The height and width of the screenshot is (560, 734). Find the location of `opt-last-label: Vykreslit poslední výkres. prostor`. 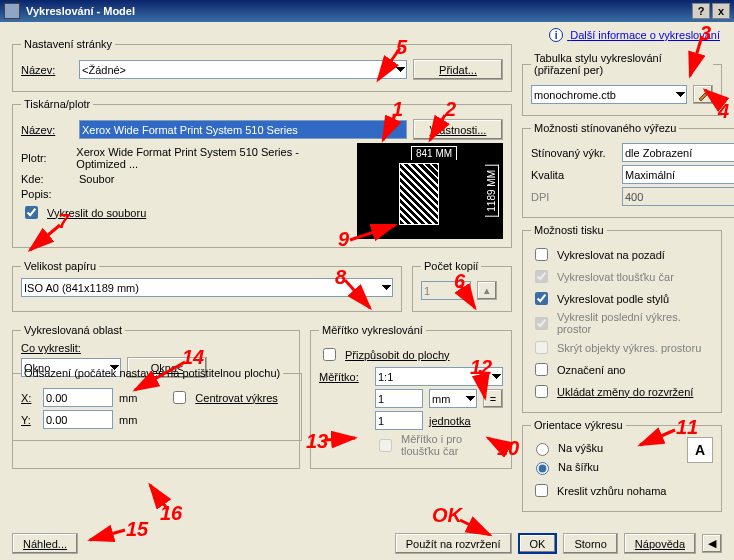

opt-last-label: Vykreslit poslední výkres. prostor is located at coordinates (635, 323).